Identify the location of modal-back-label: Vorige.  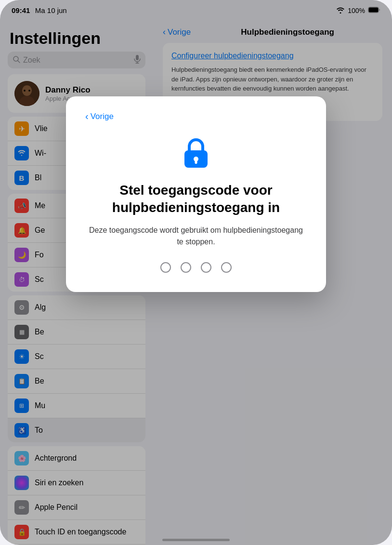
(102, 117).